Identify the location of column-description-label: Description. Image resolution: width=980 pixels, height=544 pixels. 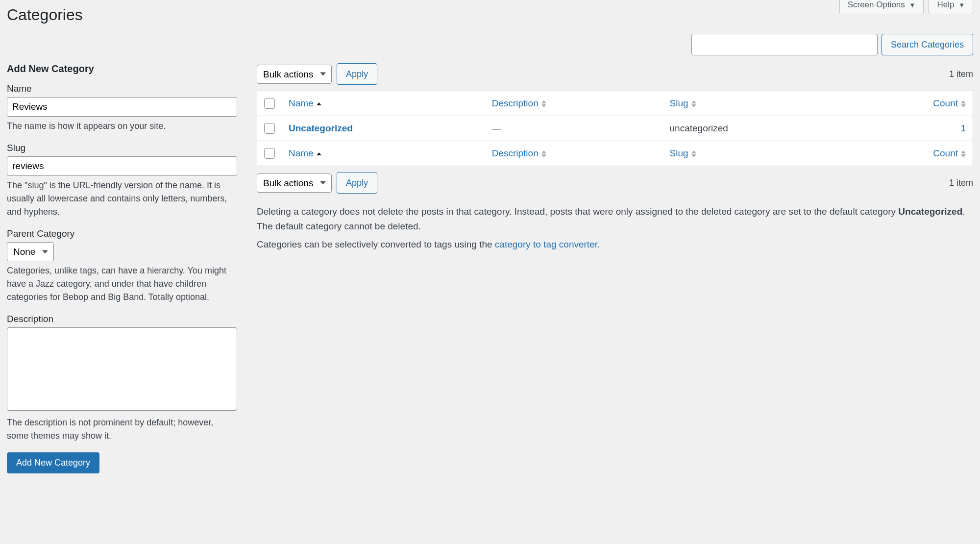
(515, 103).